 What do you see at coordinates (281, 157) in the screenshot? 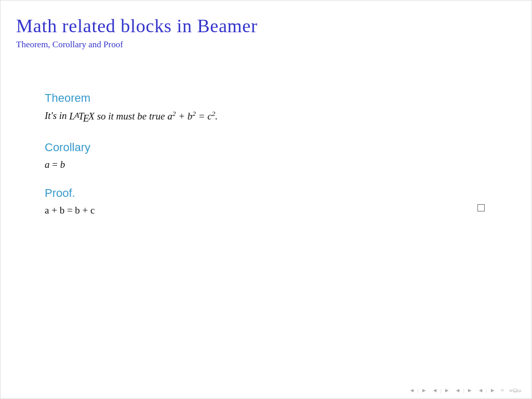
I see `corollary-block: Corollary a = b` at bounding box center [281, 157].